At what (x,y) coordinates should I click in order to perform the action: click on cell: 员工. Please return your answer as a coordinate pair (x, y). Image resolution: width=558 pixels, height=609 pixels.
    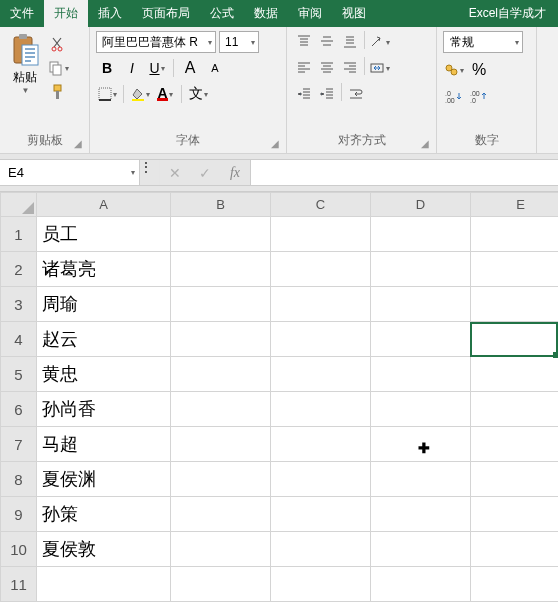
    Looking at the image, I should click on (104, 234).